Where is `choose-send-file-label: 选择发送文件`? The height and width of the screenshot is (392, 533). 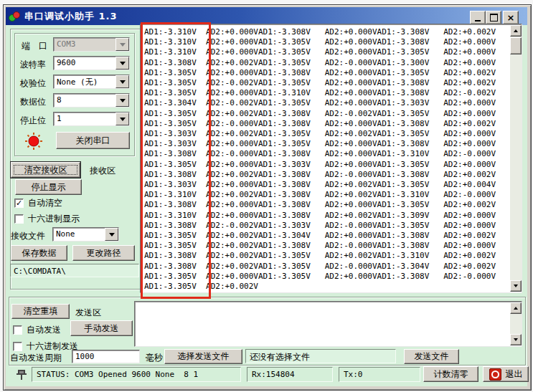
choose-send-file-label: 选择发送文件 is located at coordinates (204, 357).